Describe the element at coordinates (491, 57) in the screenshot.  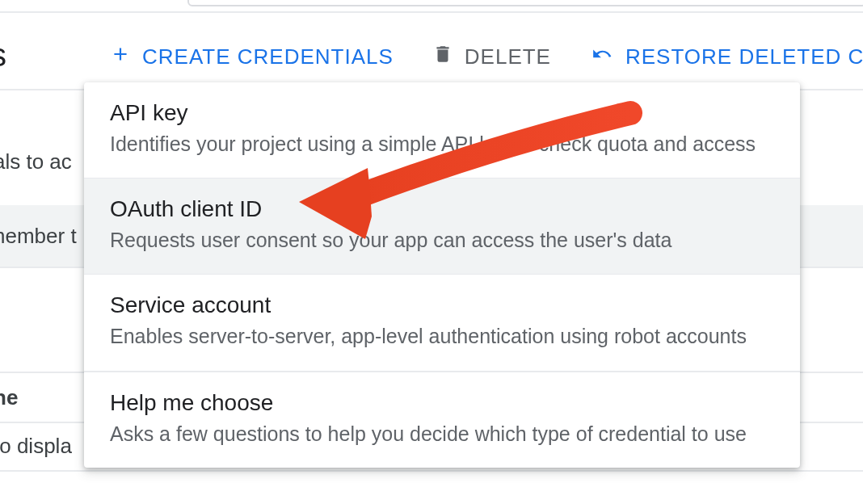
I see `delete-button: DELETE` at that location.